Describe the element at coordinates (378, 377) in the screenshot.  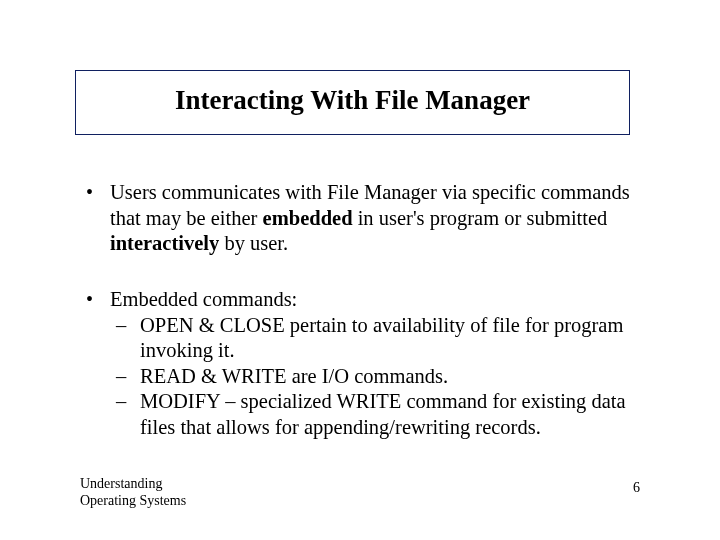
I see `sub-bullet-2: READ & WRITE are I/O commands.` at that location.